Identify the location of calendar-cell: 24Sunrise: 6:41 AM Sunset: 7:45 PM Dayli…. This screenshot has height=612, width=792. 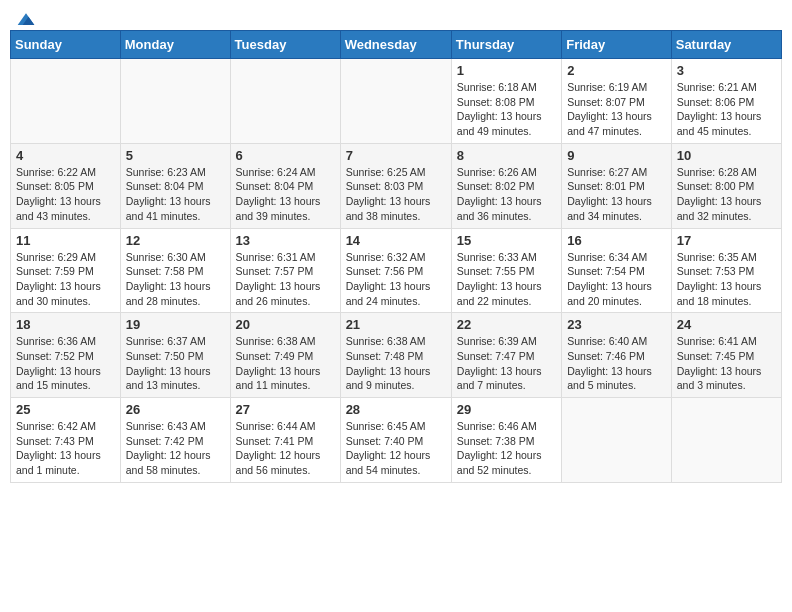
(726, 356).